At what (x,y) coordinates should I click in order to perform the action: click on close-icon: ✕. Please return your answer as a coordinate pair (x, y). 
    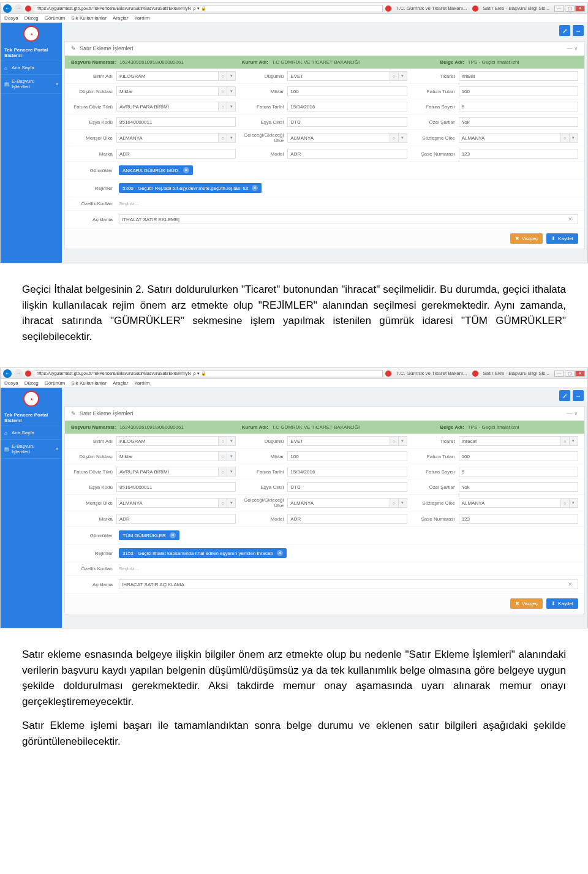
    Looking at the image, I should click on (580, 374).